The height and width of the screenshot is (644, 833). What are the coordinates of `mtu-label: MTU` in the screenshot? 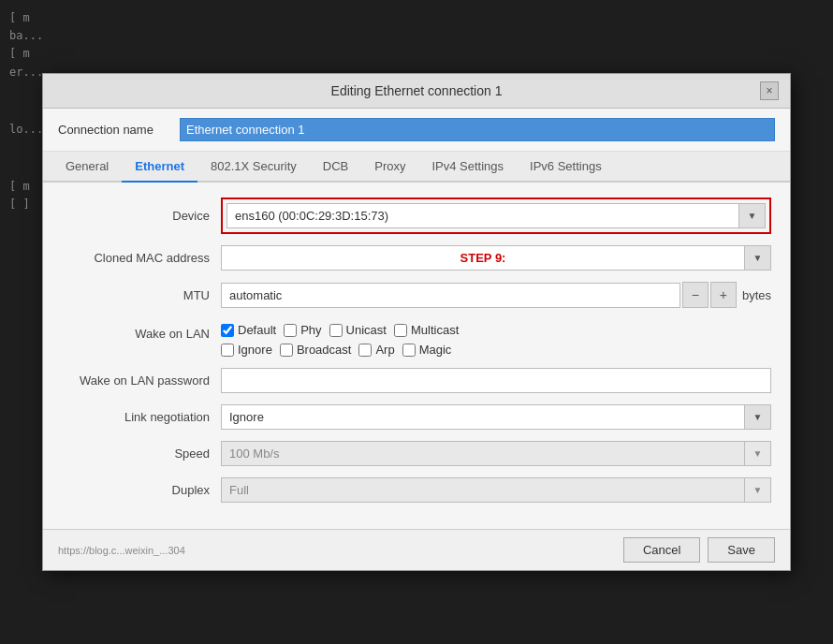 It's located at (141, 296).